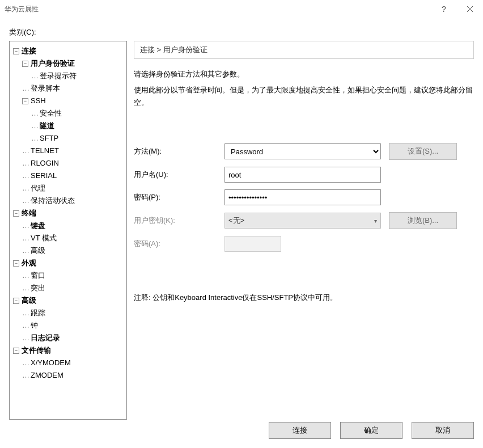  Describe the element at coordinates (68, 251) in the screenshot. I see `tree-item-advanced-term: 高级` at that location.